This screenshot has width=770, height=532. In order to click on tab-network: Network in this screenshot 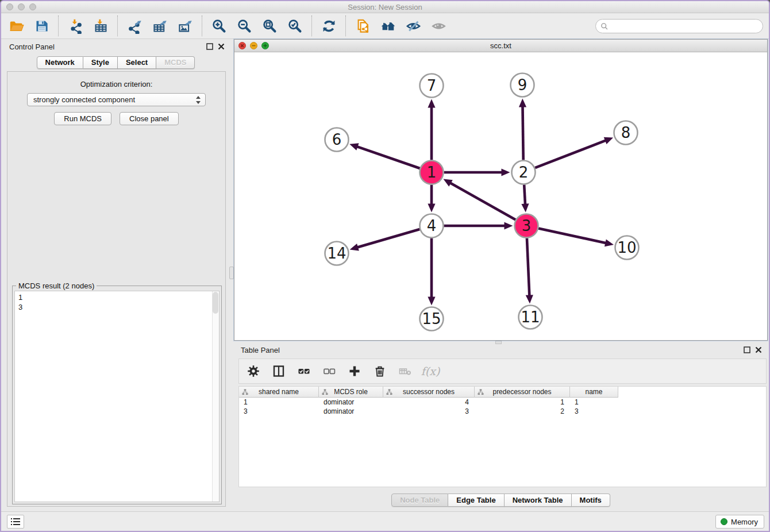, I will do `click(60, 63)`.